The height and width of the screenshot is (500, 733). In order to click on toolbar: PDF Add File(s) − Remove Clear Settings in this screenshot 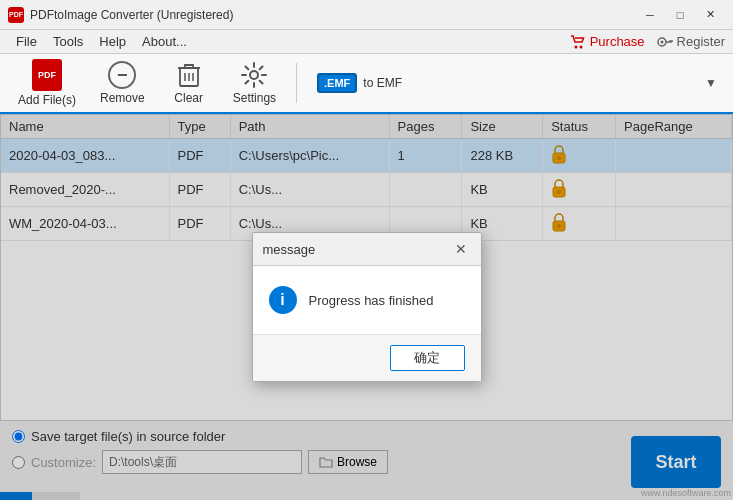, I will do `click(366, 84)`.